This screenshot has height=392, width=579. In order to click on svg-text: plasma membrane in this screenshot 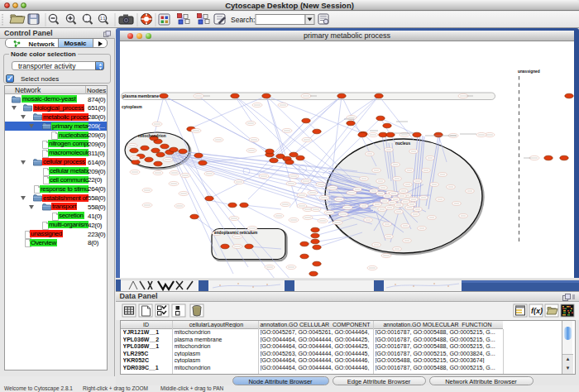, I will do `click(141, 96)`.